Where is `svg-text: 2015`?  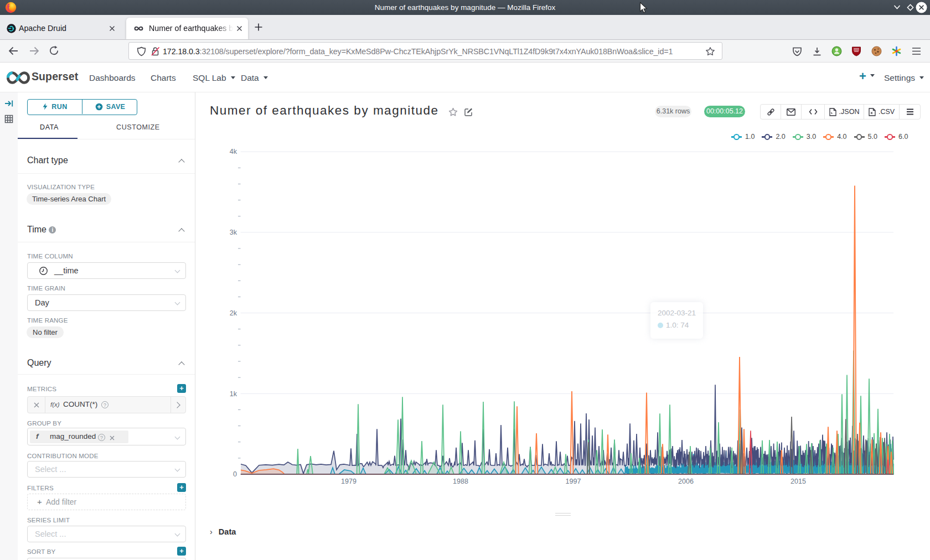 svg-text: 2015 is located at coordinates (798, 481).